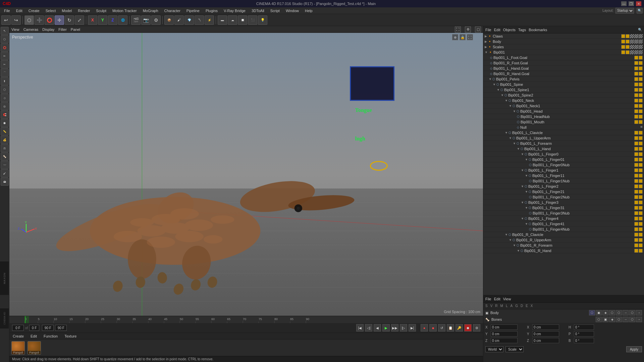 This screenshot has width=644, height=362. Describe the element at coordinates (5, 131) in the screenshot. I see `measure-button: 📏` at that location.